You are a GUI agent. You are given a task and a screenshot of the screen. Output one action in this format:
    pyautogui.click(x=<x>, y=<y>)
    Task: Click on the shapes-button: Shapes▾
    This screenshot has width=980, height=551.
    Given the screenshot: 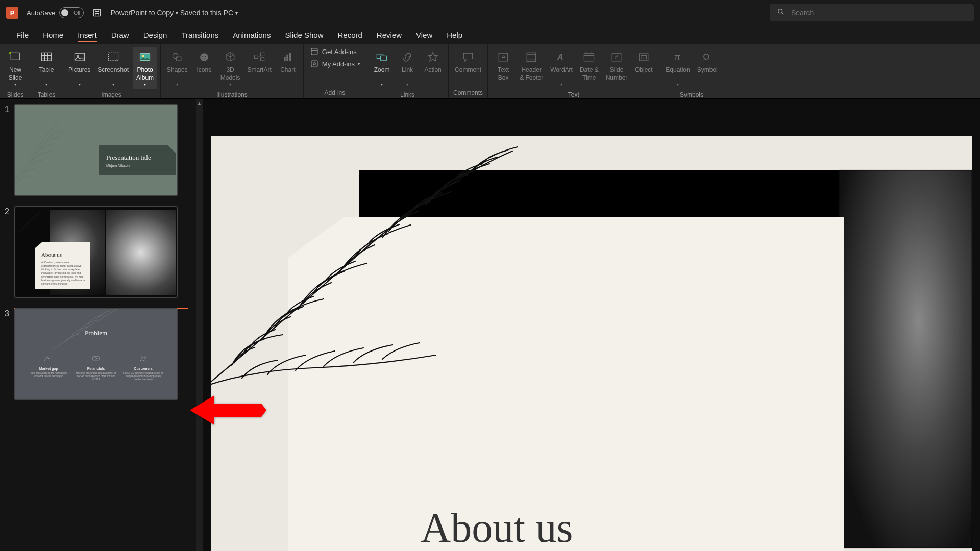 What is the action you would take?
    pyautogui.click(x=178, y=68)
    